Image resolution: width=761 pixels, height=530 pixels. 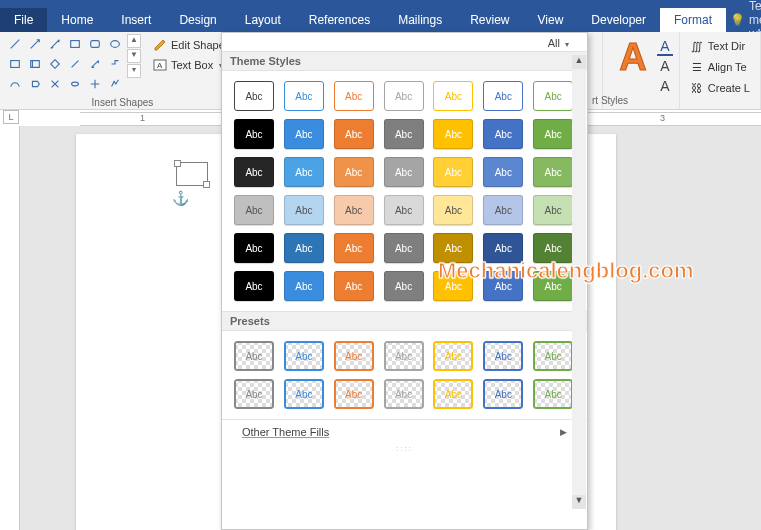 I want to click on align-text-button: ☰ Align Te, so click(x=720, y=67).